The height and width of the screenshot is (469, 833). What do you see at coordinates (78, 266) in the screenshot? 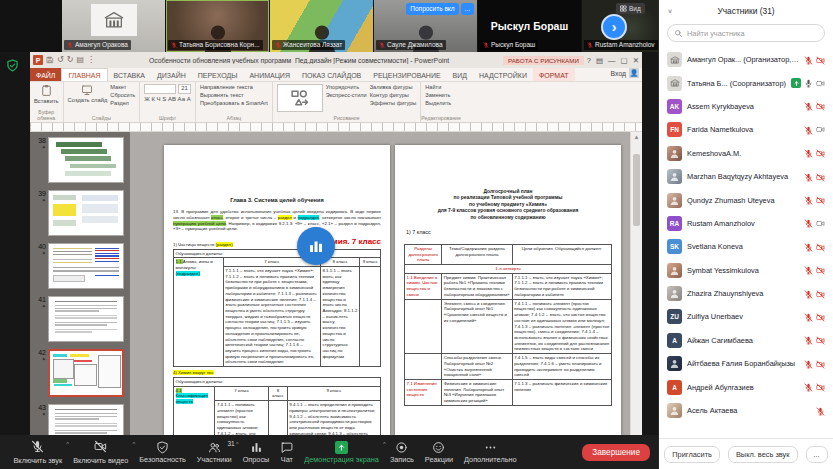
I see `slide-thumbnail-40: 40✦` at bounding box center [78, 266].